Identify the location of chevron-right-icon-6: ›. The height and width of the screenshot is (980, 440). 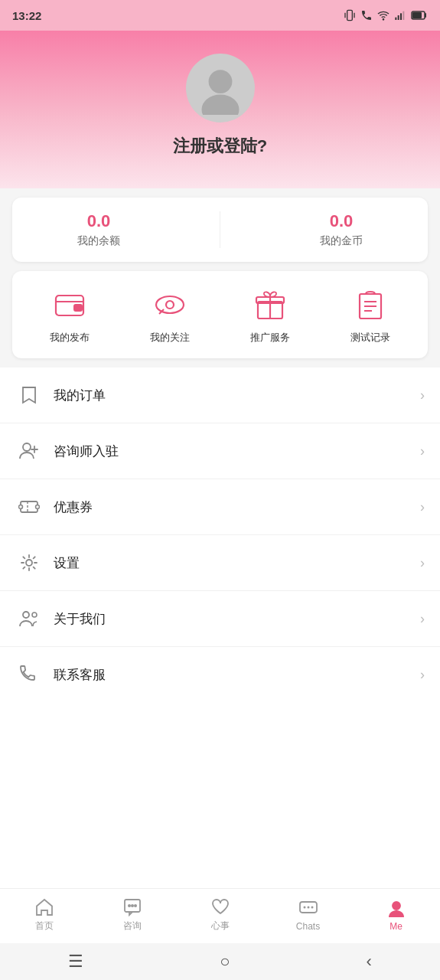
(422, 675).